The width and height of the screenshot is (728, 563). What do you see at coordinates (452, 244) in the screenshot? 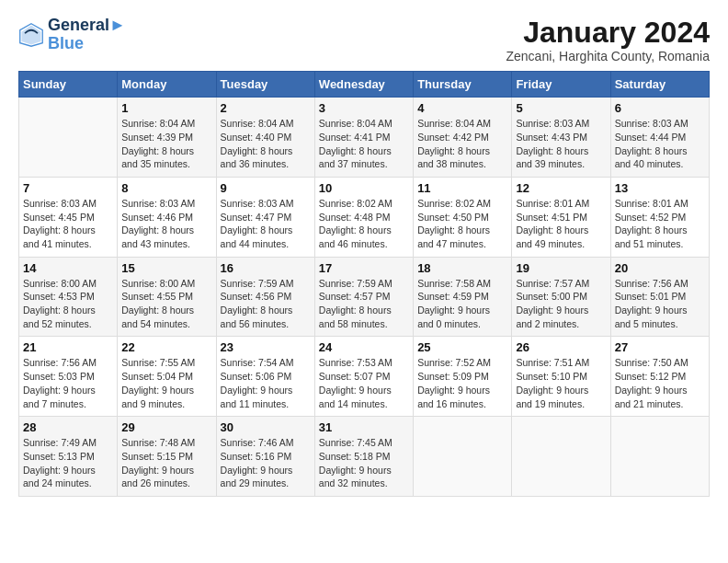
I see `daylight-text-line2: and 47 minutes.` at bounding box center [452, 244].